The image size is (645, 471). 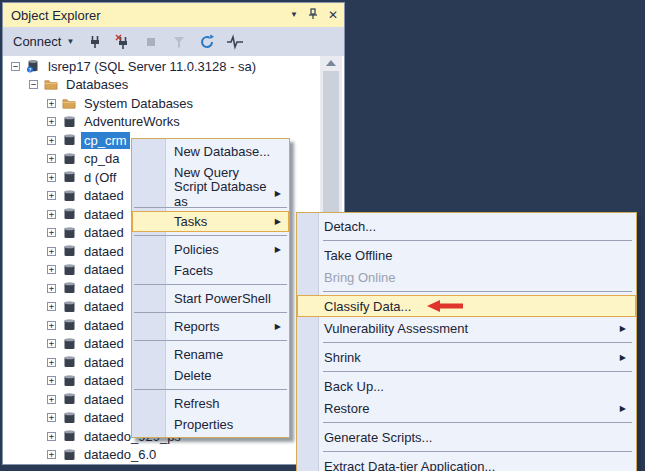 I want to click on tree-row: −?lsrep17 (SQL Server 11.0.3128 - sa), so click(x=174, y=66).